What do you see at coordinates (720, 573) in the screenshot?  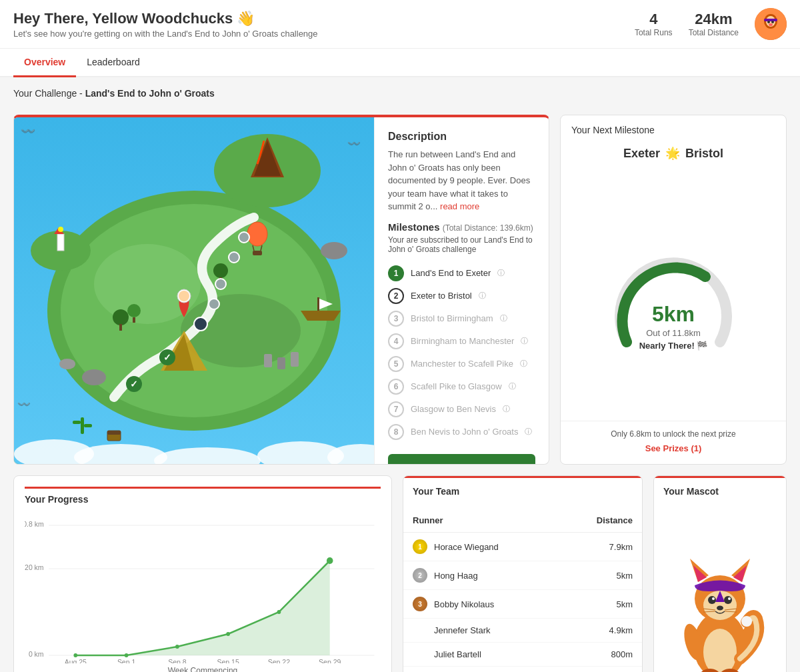 I see `mascot-card: Your Mascot` at bounding box center [720, 573].